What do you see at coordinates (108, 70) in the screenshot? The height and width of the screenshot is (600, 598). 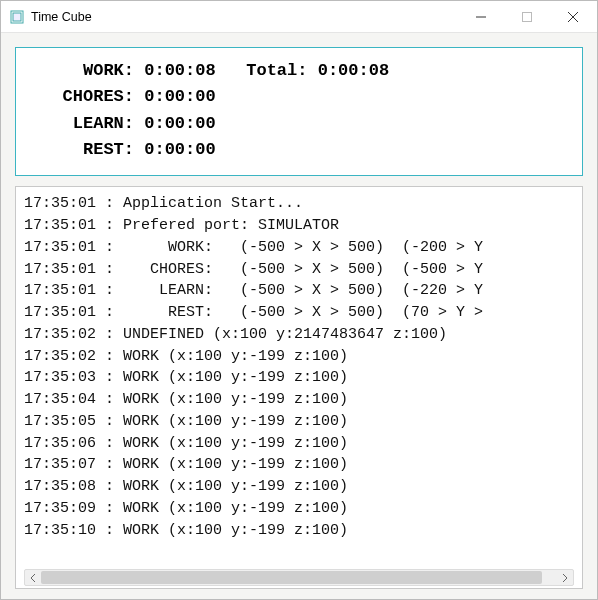 I see `work-label: WORK:` at bounding box center [108, 70].